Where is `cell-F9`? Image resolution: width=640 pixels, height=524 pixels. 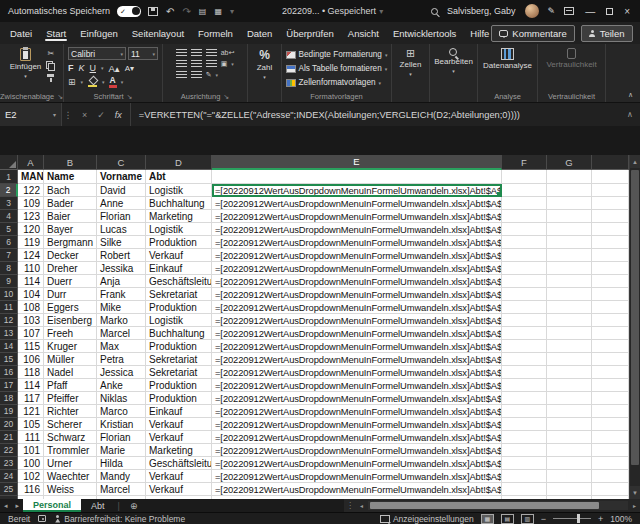
cell-F9 is located at coordinates (524, 282).